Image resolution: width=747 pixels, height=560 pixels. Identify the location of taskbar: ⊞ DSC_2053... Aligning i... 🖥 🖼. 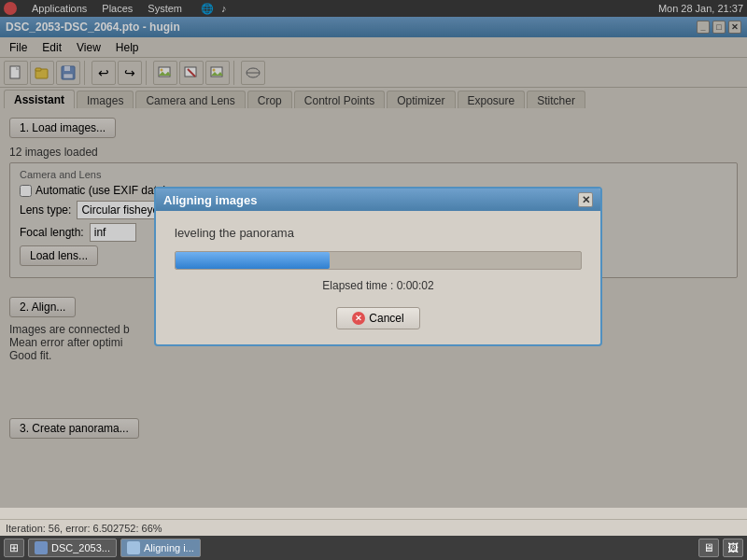
(374, 548).